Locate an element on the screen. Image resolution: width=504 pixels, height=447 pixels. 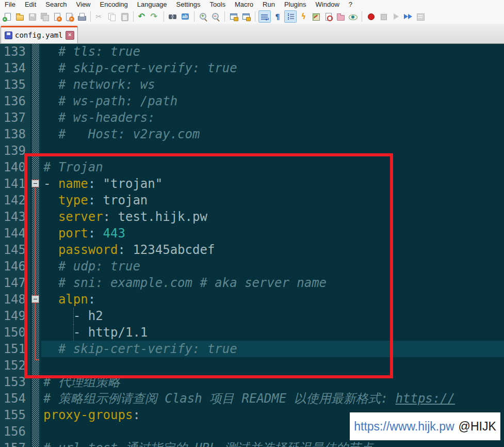
toolbar-button-folder-as-workspace is located at coordinates (340, 17).